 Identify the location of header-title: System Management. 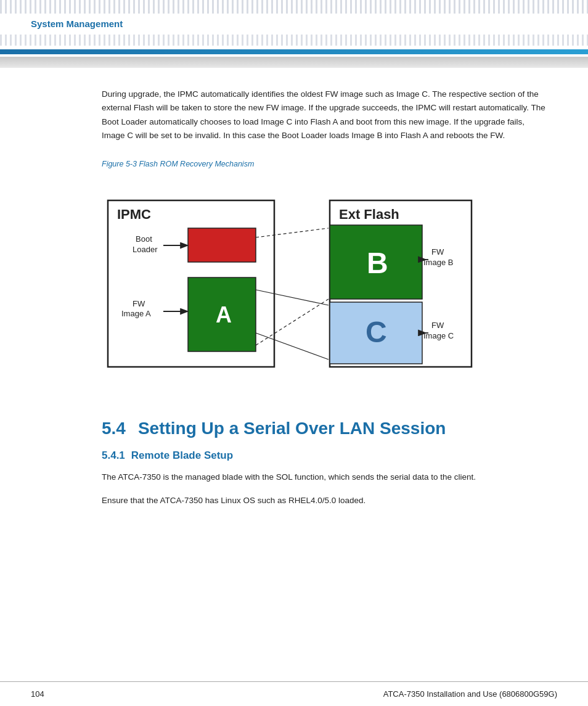
(76, 23).